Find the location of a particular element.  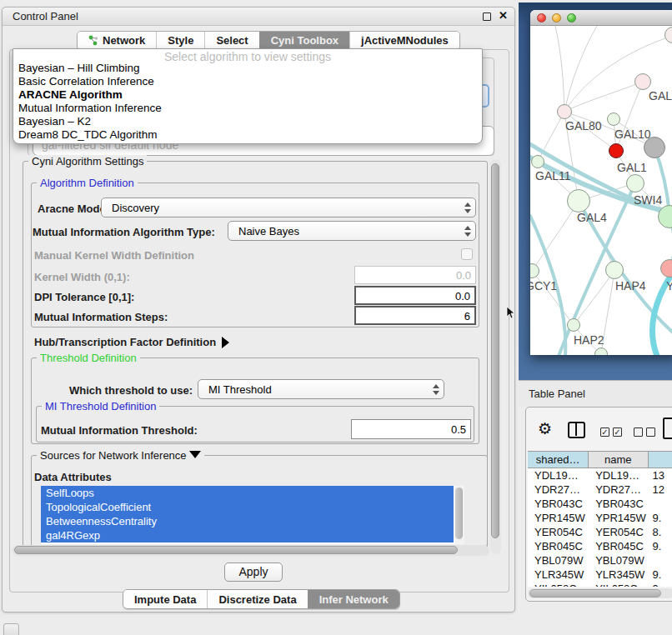

close-traffic-light-icon is located at coordinates (542, 18).